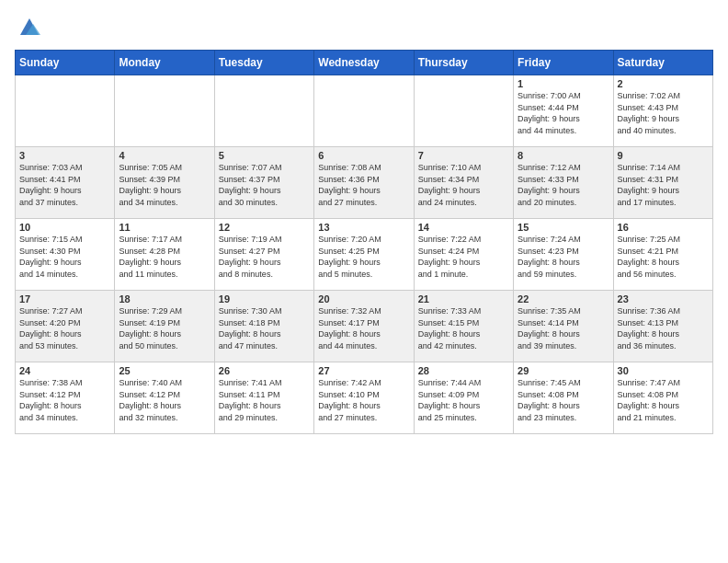 The width and height of the screenshot is (728, 563). Describe the element at coordinates (364, 255) in the screenshot. I see `calendar-cell: 13Sunrise: 7:20 AM Sunset: 4:25 PM Dayli…` at that location.